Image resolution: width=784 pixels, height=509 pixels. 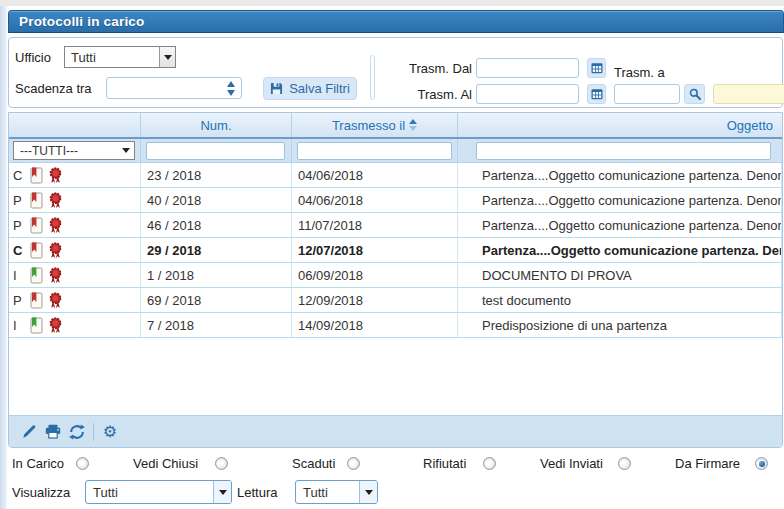 I want to click on type-filter-value: ---TUTTI---, so click(x=49, y=151).